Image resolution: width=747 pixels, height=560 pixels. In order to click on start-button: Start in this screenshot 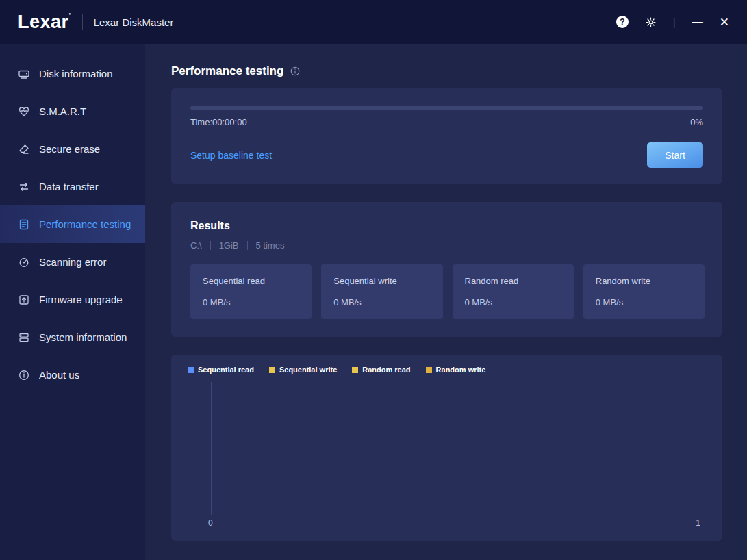, I will do `click(675, 155)`.